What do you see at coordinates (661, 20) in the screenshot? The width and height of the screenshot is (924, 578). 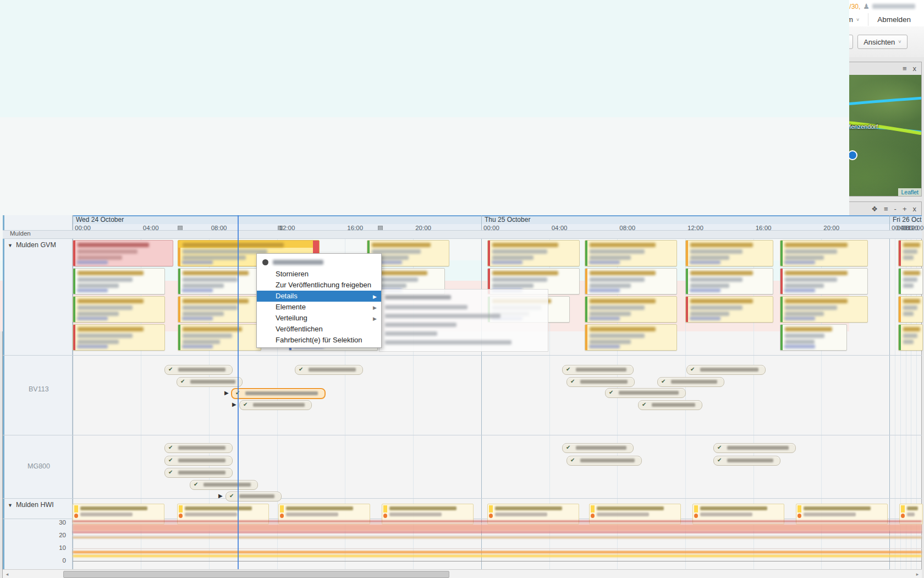 I see `nav-item-monitoring: Monitoring` at bounding box center [661, 20].